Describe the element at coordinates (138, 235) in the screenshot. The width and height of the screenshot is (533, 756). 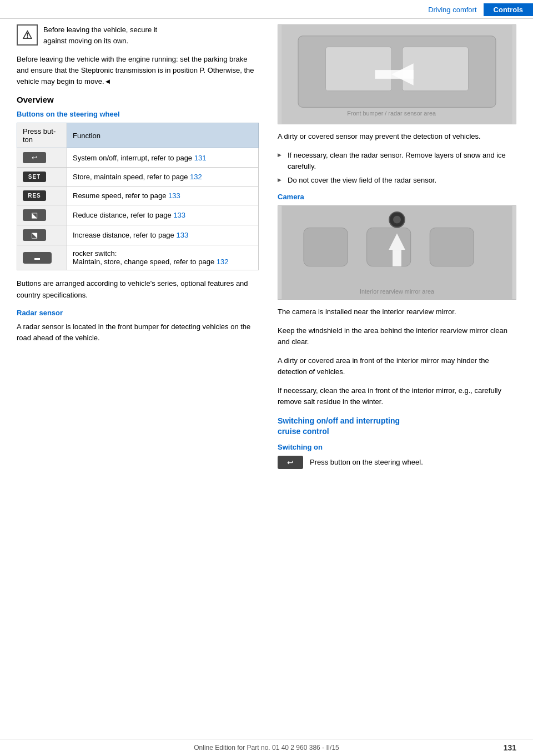
I see `table-row: ⬔ Increase distance, refer to page 133` at that location.